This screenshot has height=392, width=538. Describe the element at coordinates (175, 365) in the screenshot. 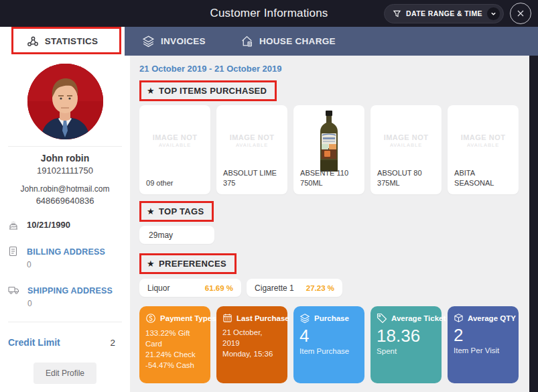

I see `stat-line: -54.47% Cash` at that location.